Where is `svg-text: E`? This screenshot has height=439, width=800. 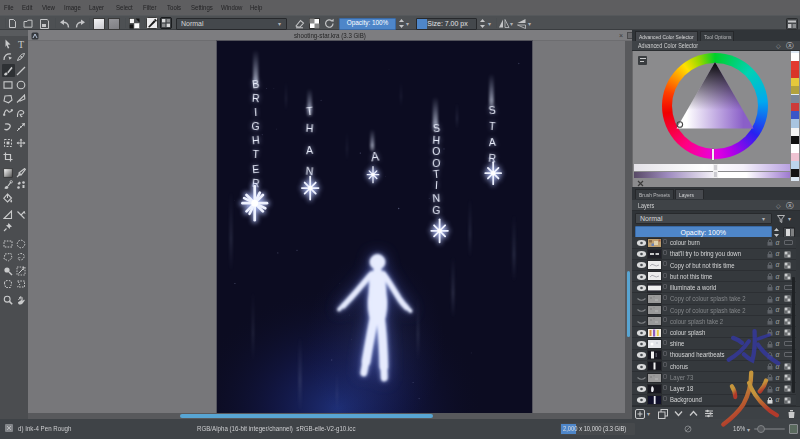 svg-text: E is located at coordinates (256, 168).